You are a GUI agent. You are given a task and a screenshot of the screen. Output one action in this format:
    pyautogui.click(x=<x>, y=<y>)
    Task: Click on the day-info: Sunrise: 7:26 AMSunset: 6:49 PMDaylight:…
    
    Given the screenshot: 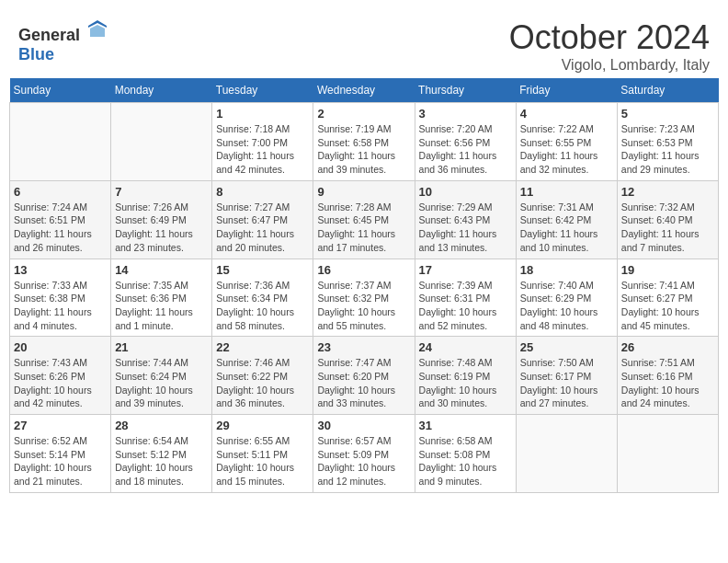 What is the action you would take?
    pyautogui.click(x=162, y=228)
    